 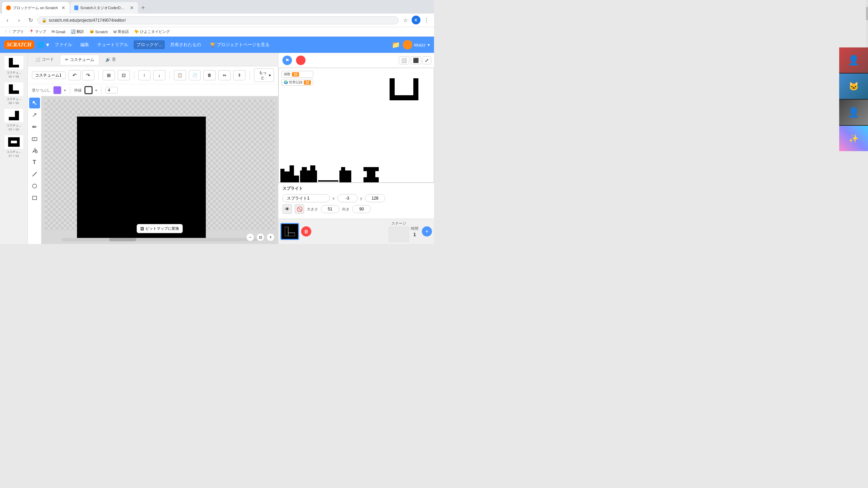 I want to click on refresh-button: ↻, so click(x=31, y=20).